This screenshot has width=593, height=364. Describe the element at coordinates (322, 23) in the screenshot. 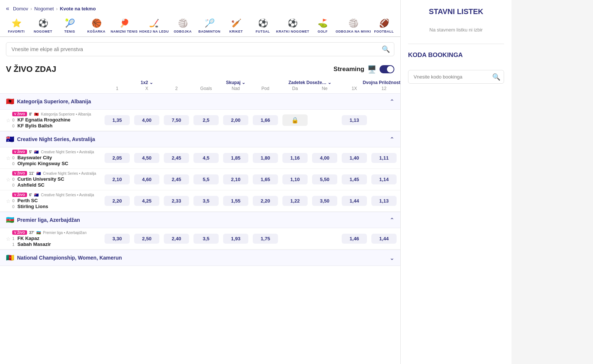

I see `golf-icon: ⛳` at that location.